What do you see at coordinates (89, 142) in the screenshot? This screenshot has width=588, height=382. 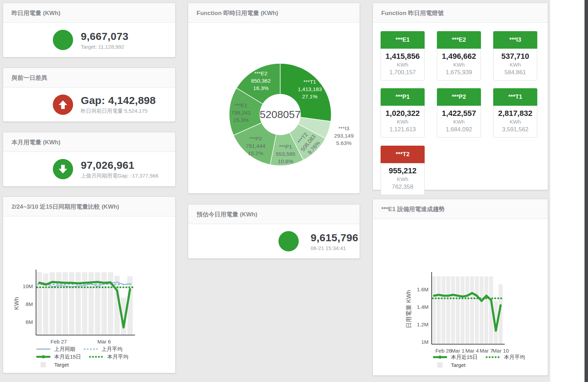 I see `card-month-usage-title: 本月用電量 (KWh)` at bounding box center [89, 142].